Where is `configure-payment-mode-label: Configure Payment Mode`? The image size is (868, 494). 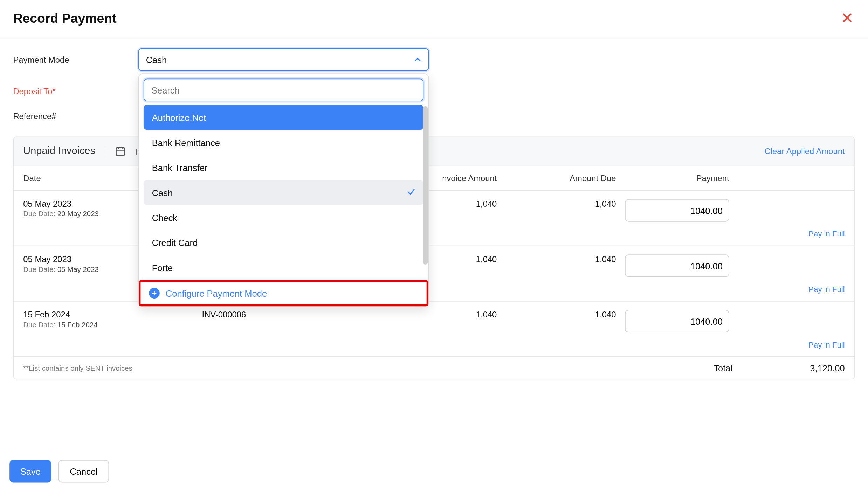 configure-payment-mode-label: Configure Payment Mode is located at coordinates (216, 293).